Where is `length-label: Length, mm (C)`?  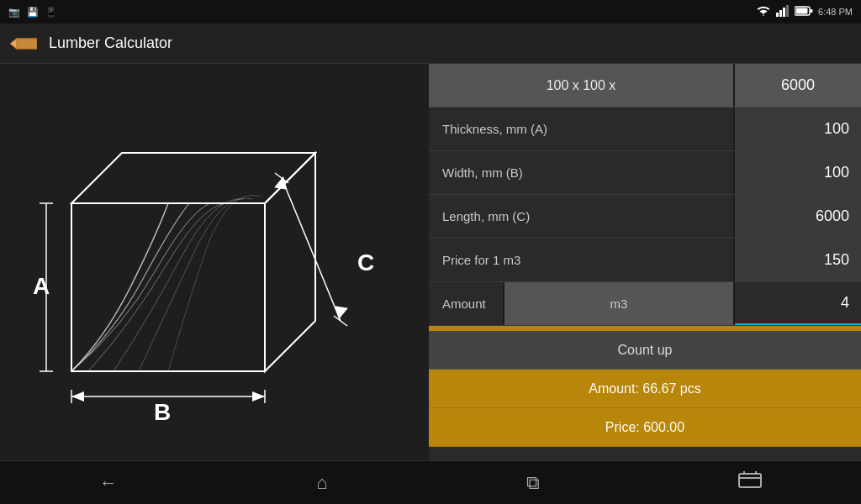 length-label: Length, mm (C) is located at coordinates (582, 217).